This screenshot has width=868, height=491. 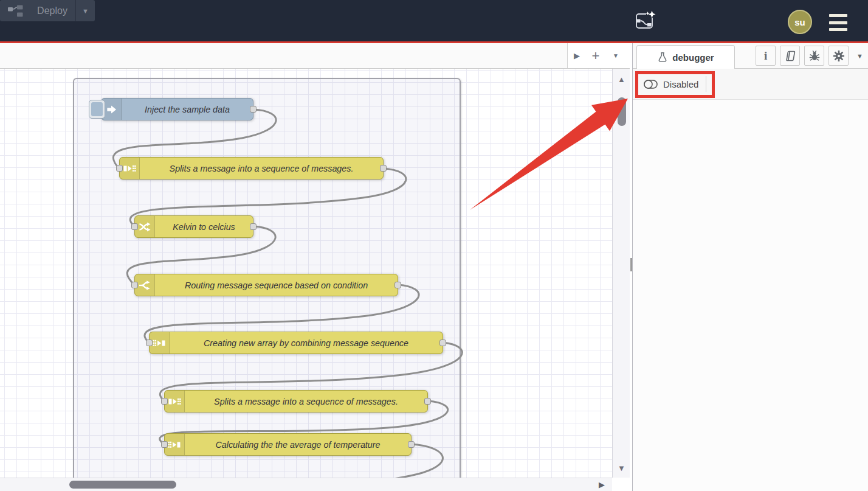 What do you see at coordinates (650, 84) in the screenshot?
I see `toggle-off-icon` at bounding box center [650, 84].